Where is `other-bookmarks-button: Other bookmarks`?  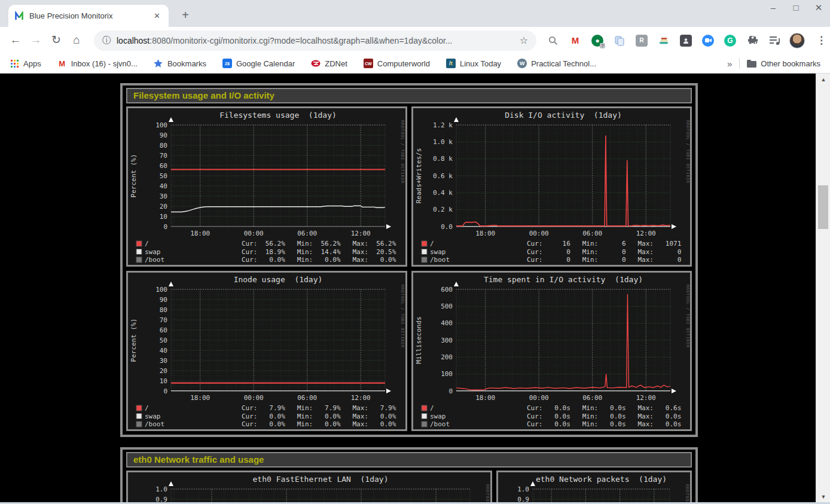 other-bookmarks-button: Other bookmarks is located at coordinates (783, 63).